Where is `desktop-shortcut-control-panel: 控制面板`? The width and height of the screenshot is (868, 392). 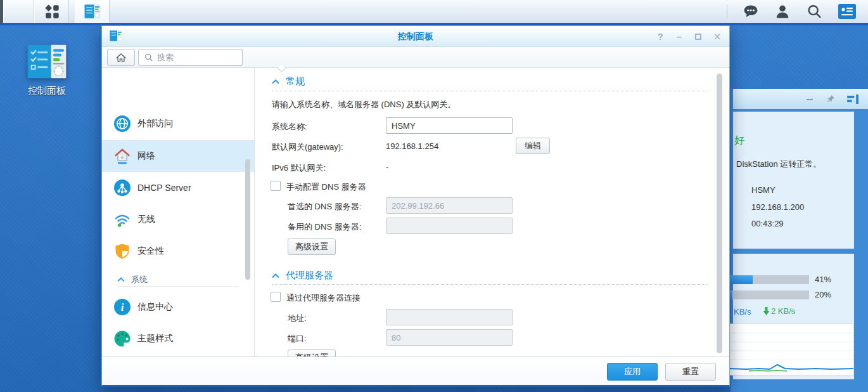 desktop-shortcut-control-panel: 控制面板 is located at coordinates (47, 70).